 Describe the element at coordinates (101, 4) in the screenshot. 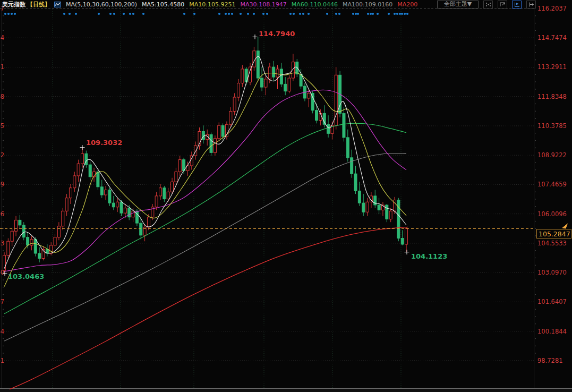

I see `ma-params-label: MA(5,10,30,60,100,200)` at that location.